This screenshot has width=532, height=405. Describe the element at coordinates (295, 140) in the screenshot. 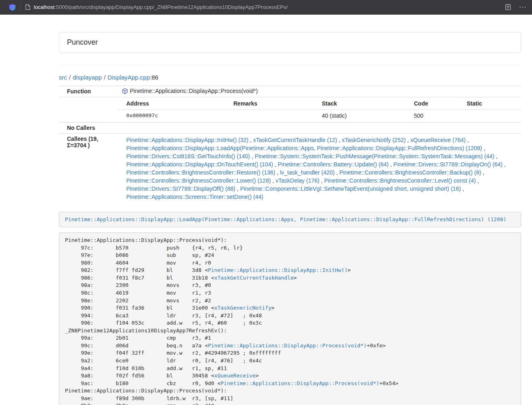

I see `callee-link: xTaskGetCurrentTaskHandle (12)` at that location.